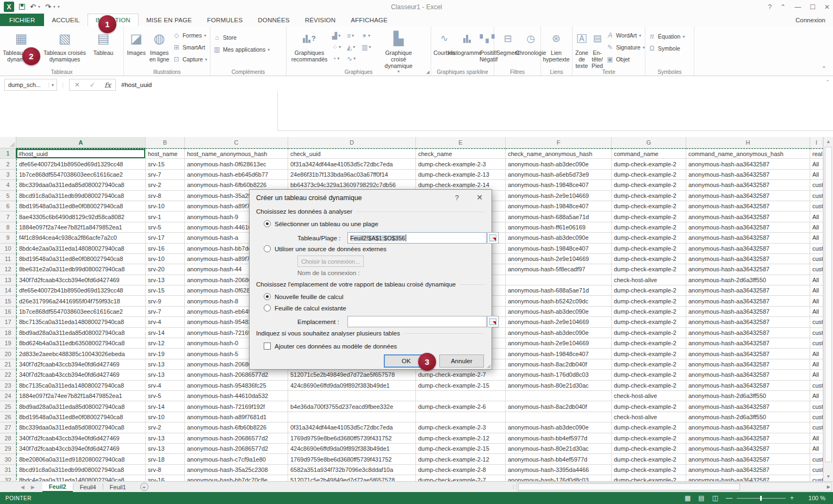 The width and height of the screenshot is (833, 504). I want to click on cell: 1b7ce868df5547038603eec61616cae2, so click(81, 175).